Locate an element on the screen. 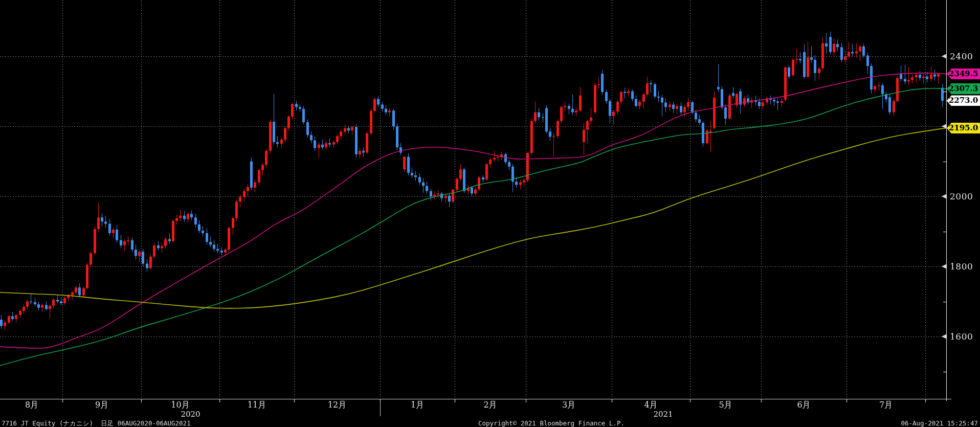  y-axis-label: 2000 is located at coordinates (962, 196).